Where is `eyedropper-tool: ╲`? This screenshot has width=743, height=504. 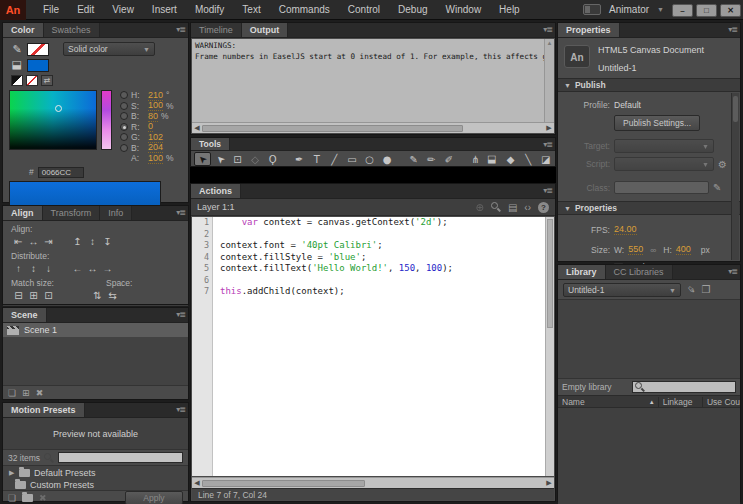
eyedropper-tool: ╲ is located at coordinates (528, 159).